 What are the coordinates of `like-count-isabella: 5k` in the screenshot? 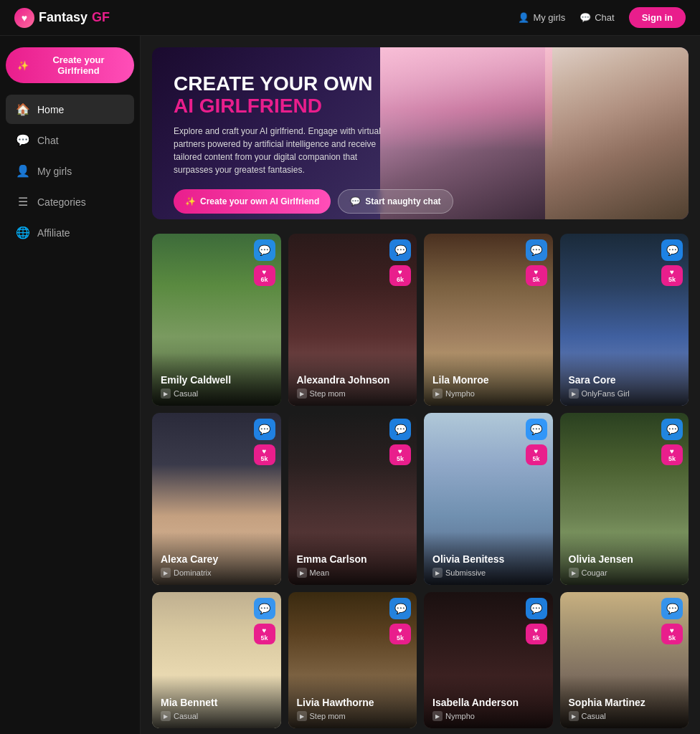 It's located at (536, 638).